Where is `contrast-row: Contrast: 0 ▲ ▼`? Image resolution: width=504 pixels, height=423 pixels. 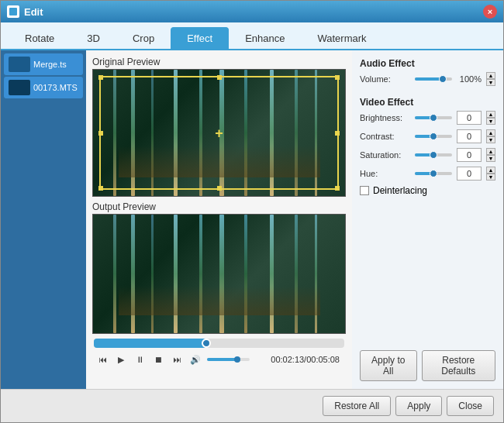
contrast-row: Contrast: 0 ▲ ▼ is located at coordinates (428, 136).